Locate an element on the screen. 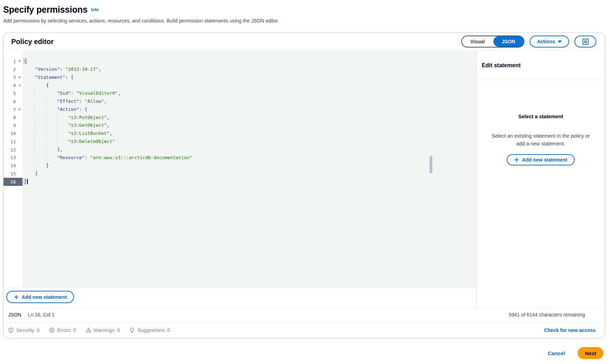 The image size is (610, 364). lint-item: Security: 0 is located at coordinates (24, 330).